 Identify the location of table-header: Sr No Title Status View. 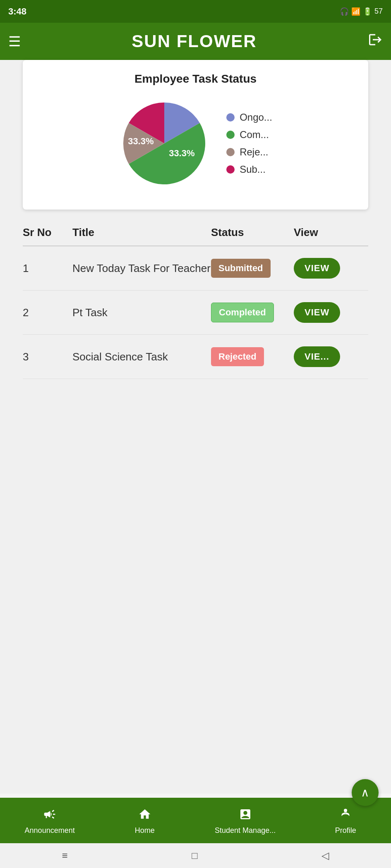
(195, 234).